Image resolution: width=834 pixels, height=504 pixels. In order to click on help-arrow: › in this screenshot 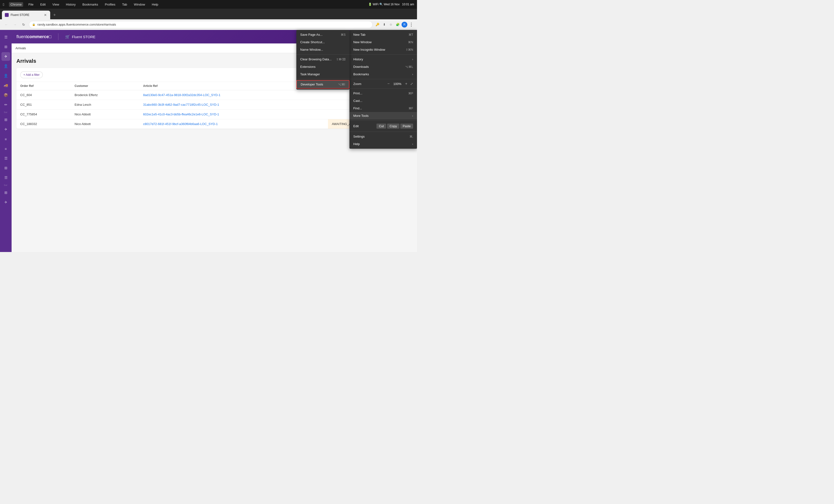, I will do `click(413, 144)`.